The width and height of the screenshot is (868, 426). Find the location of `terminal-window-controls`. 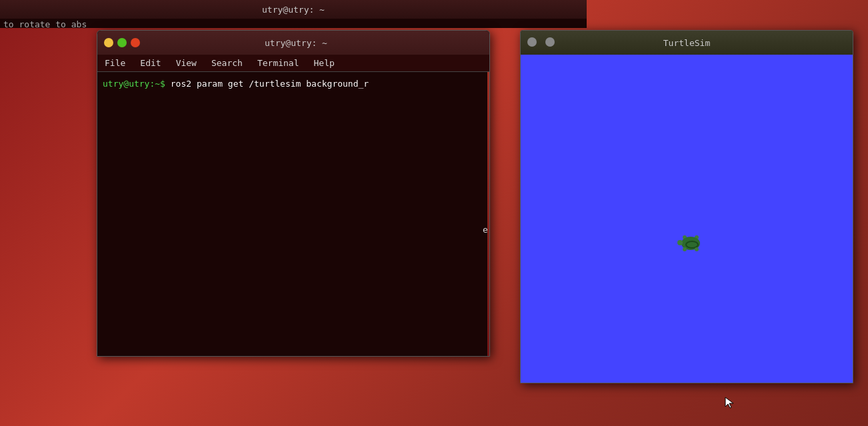

terminal-window-controls is located at coordinates (122, 43).